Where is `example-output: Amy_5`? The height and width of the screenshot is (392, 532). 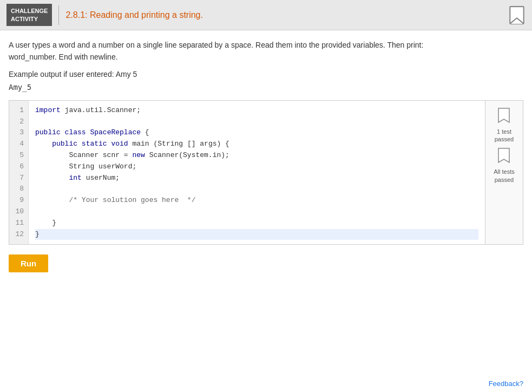
example-output: Amy_5 is located at coordinates (266, 87).